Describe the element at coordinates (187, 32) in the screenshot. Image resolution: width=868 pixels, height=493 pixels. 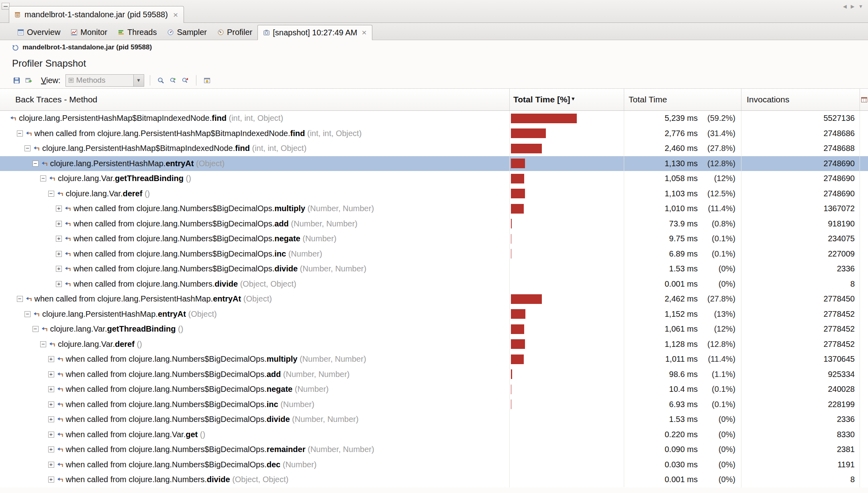
I see `tab-sampler: Sampler` at that location.